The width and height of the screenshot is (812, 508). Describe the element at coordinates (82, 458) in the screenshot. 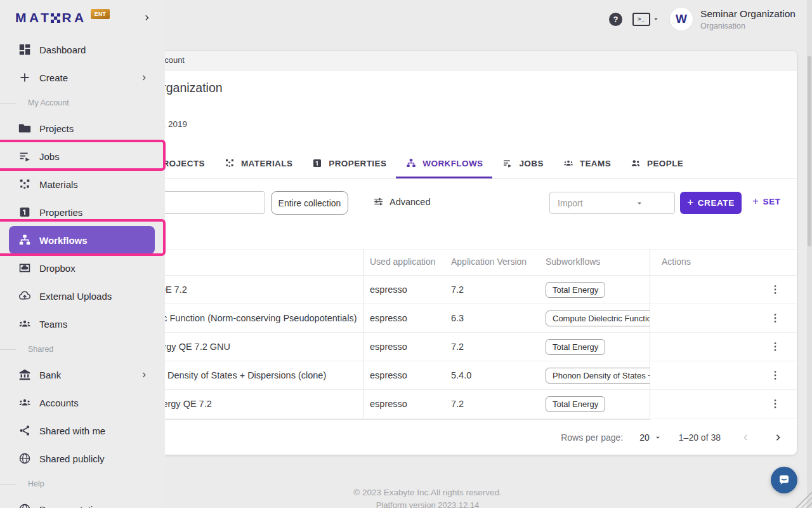

I see `sidebar-item-shared-publicly: Shared publicly` at that location.